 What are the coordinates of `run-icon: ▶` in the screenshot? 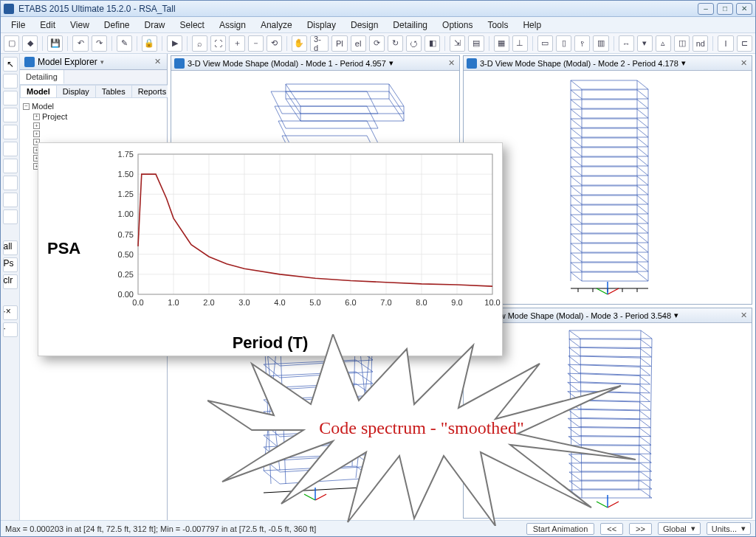 It's located at (174, 44).